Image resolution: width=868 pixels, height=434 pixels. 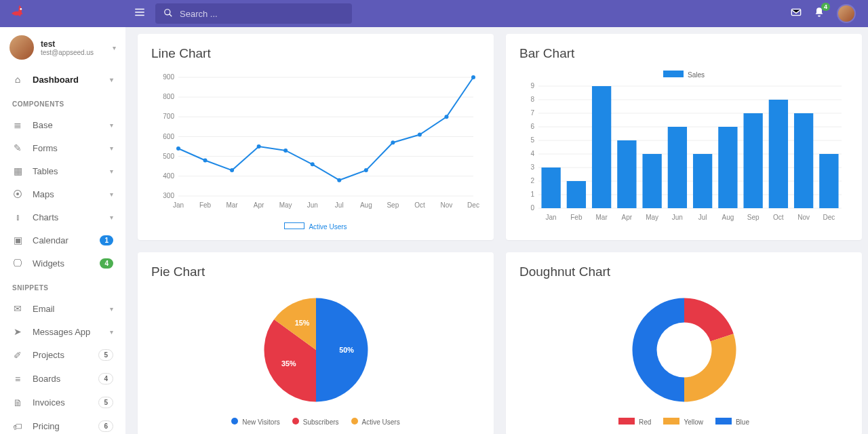 I want to click on svg-text: 9, so click(x=532, y=85).